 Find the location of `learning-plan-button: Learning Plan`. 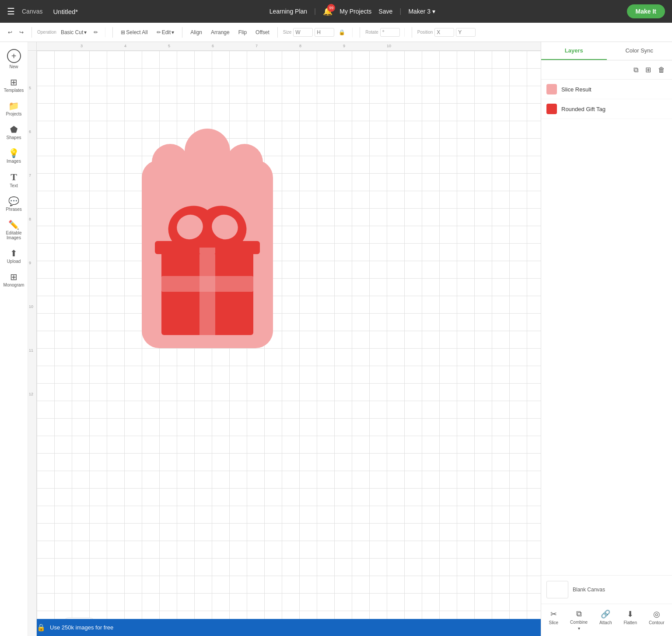

learning-plan-button: Learning Plan is located at coordinates (288, 11).